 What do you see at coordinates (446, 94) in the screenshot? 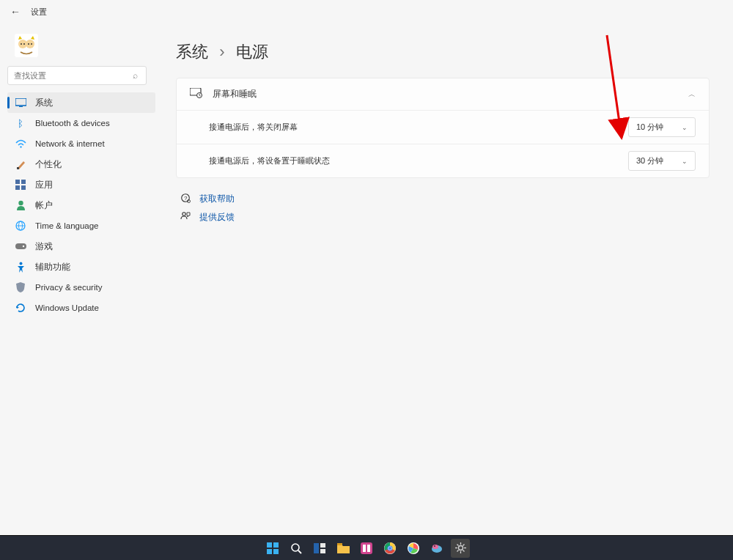
I see `card-title: 屏幕和睡眠` at bounding box center [446, 94].